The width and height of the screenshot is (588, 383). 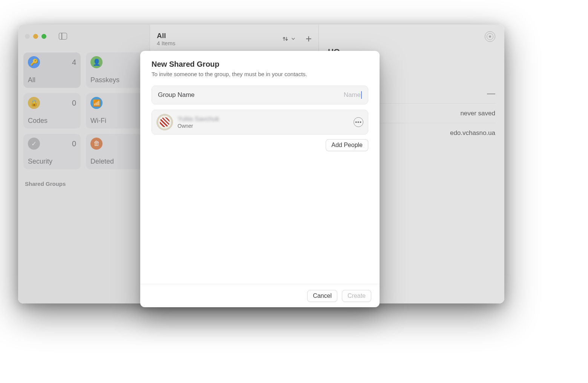 I want to click on sort-button, so click(x=289, y=39).